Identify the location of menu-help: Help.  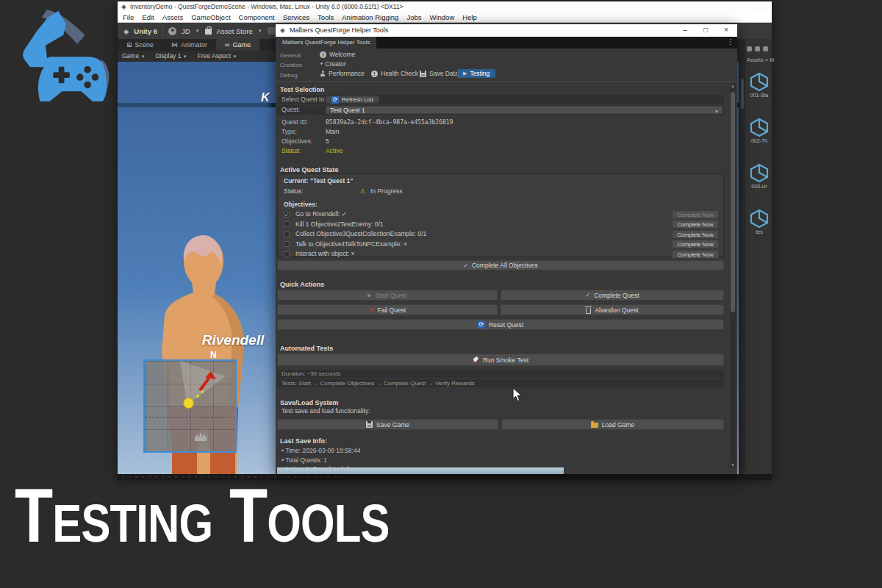
(470, 18).